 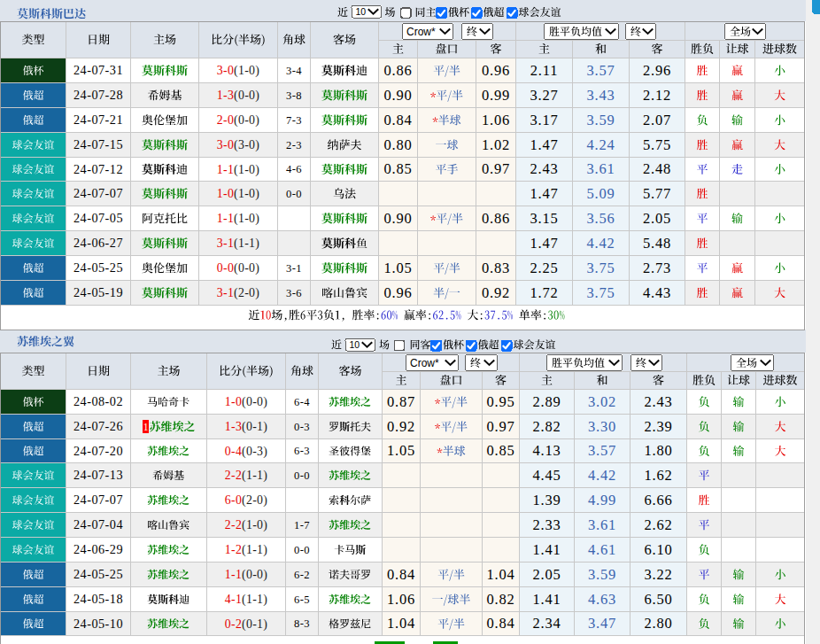 What do you see at coordinates (657, 71) in the screenshot?
I see `svg-text: 2.96` at bounding box center [657, 71].